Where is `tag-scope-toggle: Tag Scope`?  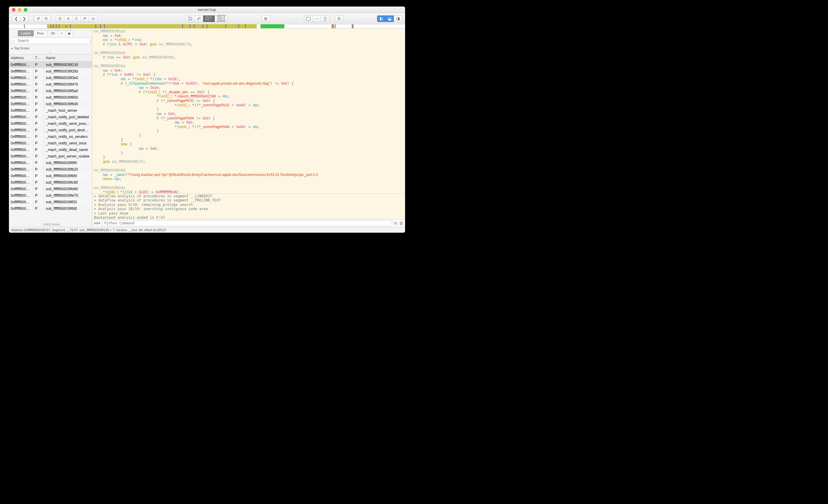 tag-scope-toggle: Tag Scope is located at coordinates (50, 48).